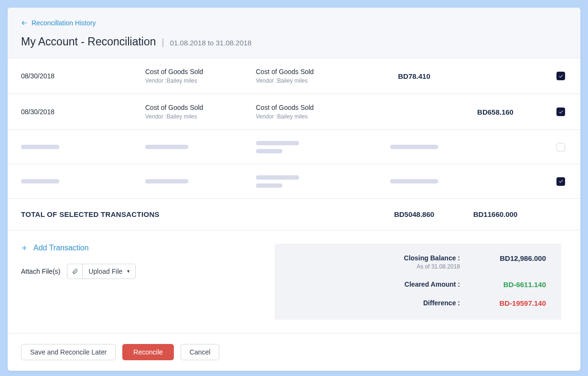 This screenshot has width=588, height=376. What do you see at coordinates (194, 214) in the screenshot?
I see `totals-label: TOTAL OF SELECTED TRANSACTIONS` at bounding box center [194, 214].